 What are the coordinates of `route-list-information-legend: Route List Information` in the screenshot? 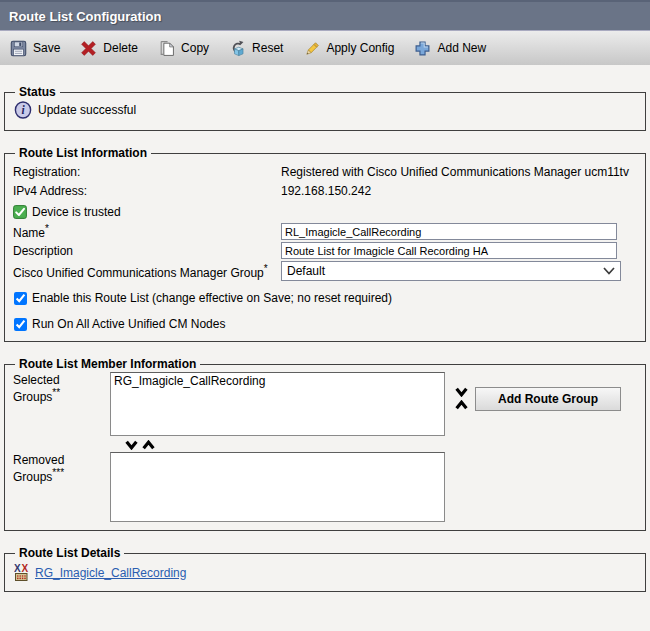 It's located at (83, 153).